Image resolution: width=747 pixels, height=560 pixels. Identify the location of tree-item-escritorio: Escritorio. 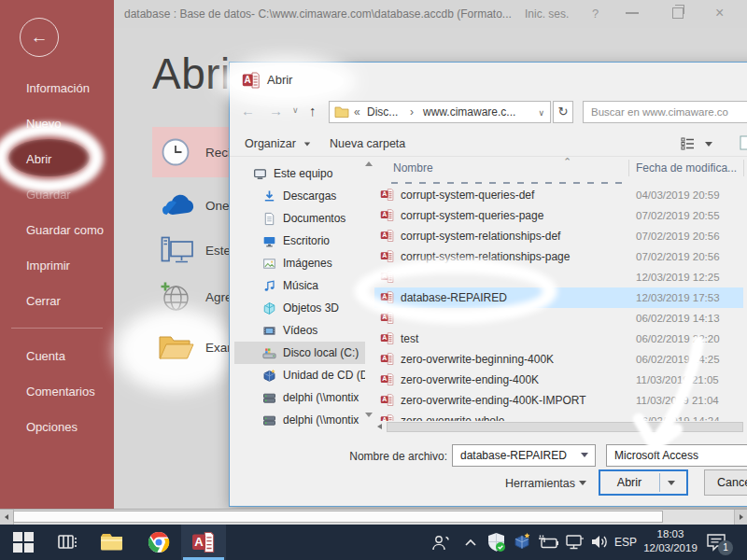
(300, 241).